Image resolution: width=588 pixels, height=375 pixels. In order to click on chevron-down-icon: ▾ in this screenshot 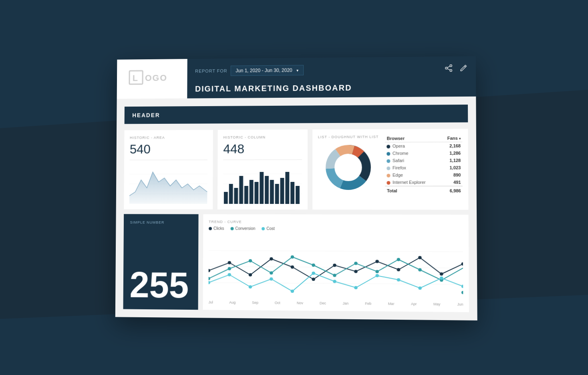, I will do `click(297, 70)`.